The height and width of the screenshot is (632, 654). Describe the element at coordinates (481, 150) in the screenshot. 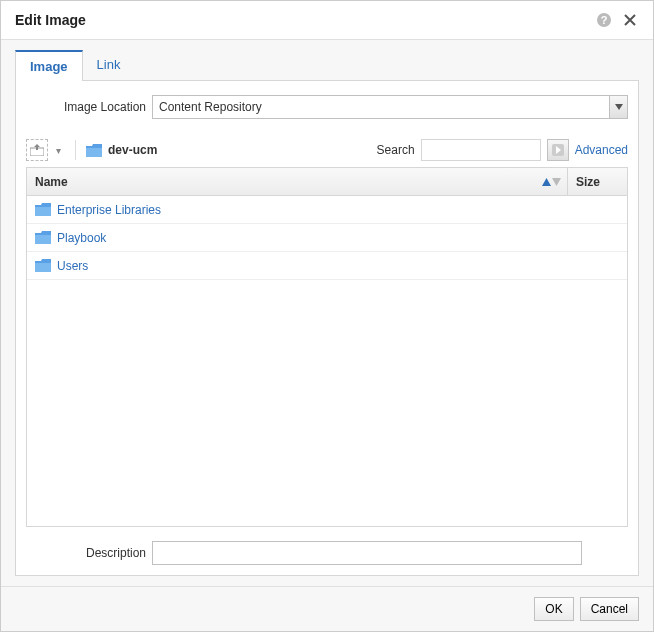

I see `search-input` at that location.